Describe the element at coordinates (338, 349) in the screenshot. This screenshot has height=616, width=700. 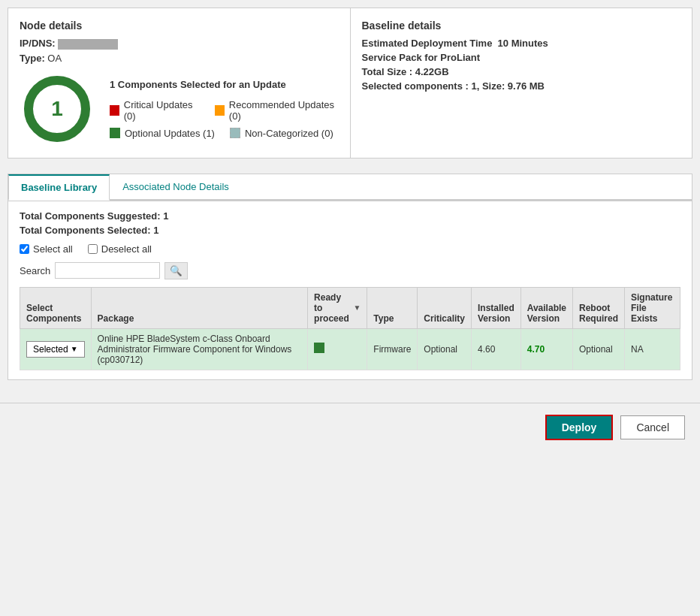
I see `cell-ready` at that location.